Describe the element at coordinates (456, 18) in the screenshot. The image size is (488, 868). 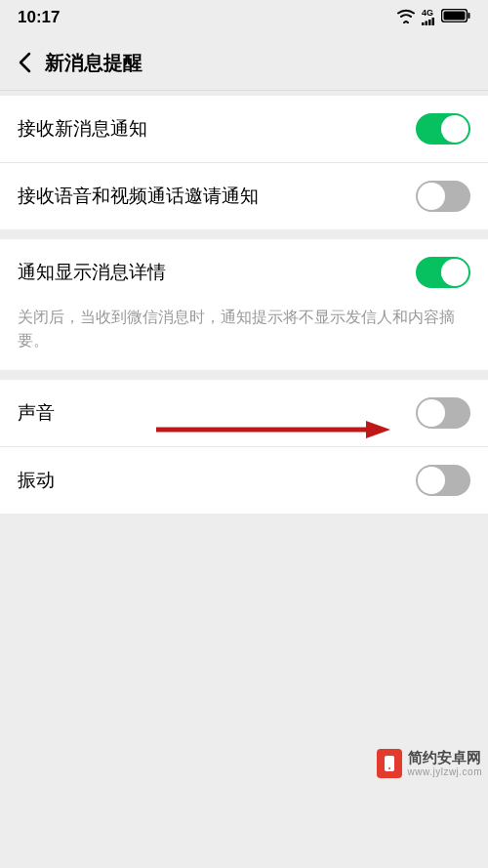
I see `battery-icon` at that location.